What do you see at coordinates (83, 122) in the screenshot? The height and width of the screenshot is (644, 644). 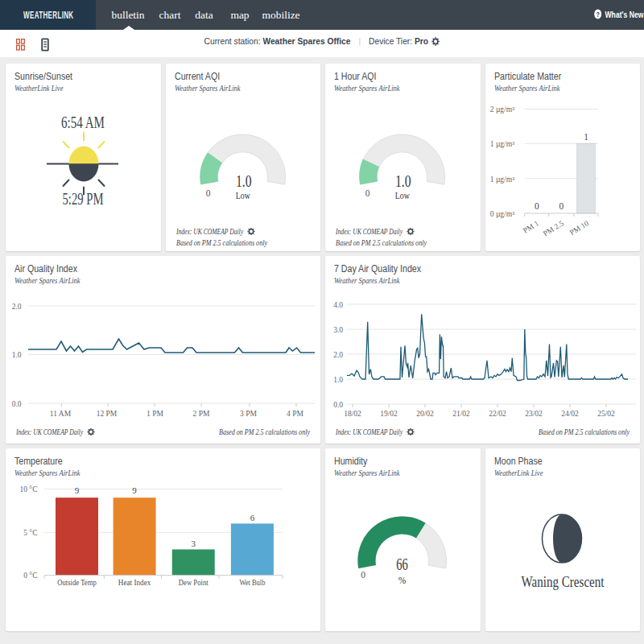 I see `svg-text: 6:54 AM` at bounding box center [83, 122].